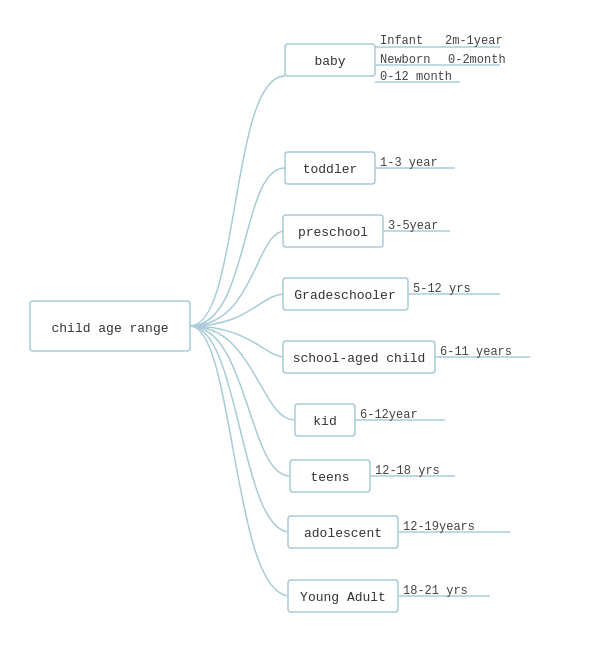 Image resolution: width=592 pixels, height=653 pixels. What do you see at coordinates (408, 471) in the screenshot?
I see `teens-range: 12-18 yrs` at bounding box center [408, 471].